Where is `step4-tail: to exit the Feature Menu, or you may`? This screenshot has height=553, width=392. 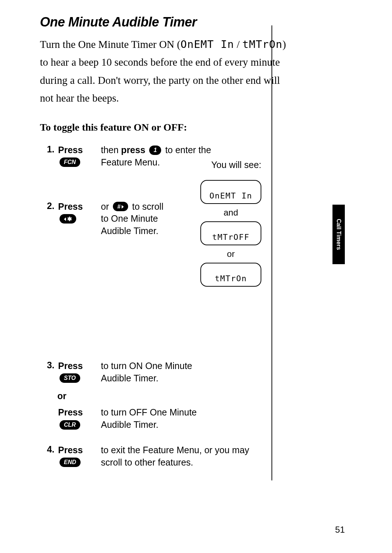
step4-tail: to exit the Feature Menu, or you may is located at coordinates (175, 450).